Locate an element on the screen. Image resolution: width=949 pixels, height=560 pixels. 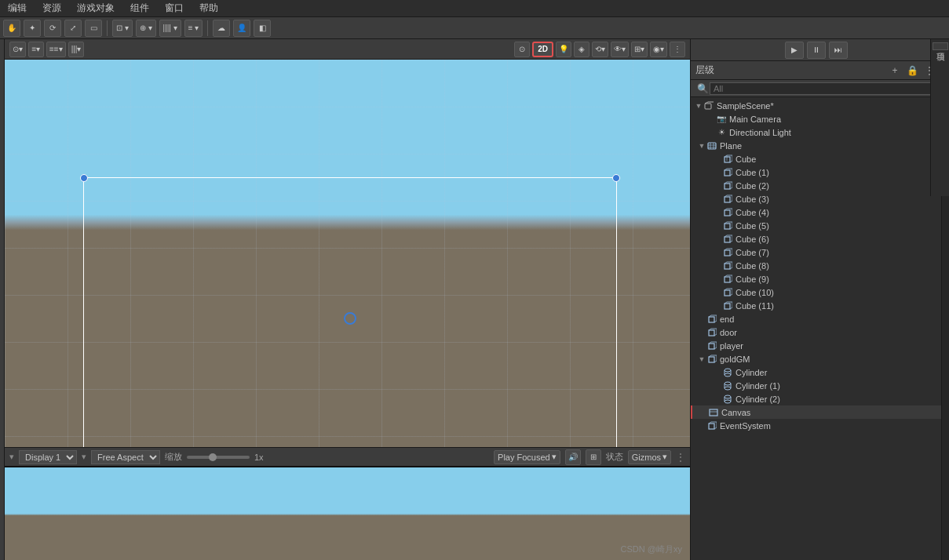
tree-item-cube-3: Cube (3) is located at coordinates (816, 199).